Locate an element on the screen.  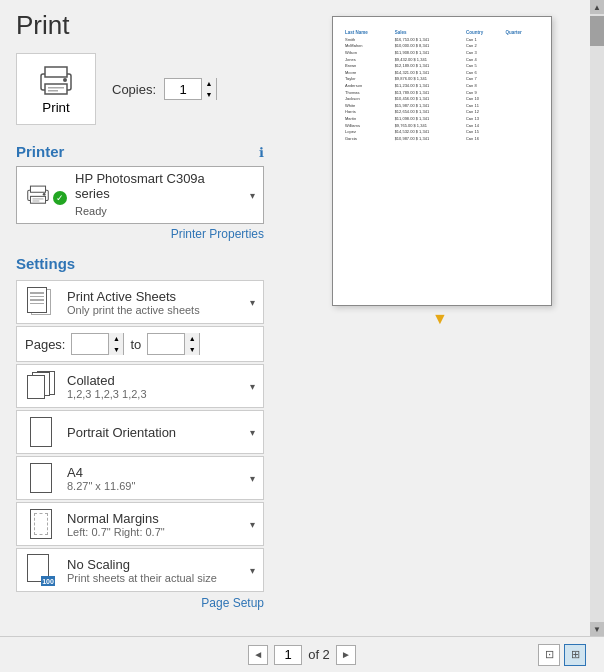
pages-to-down: ▼ is located at coordinates (192, 350).